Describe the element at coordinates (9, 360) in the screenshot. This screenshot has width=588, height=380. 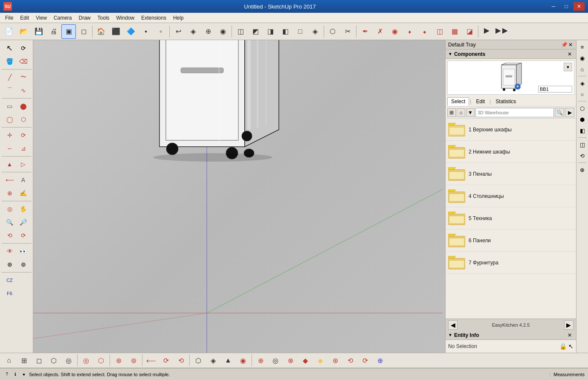
I see `bt-home: ⌂` at that location.